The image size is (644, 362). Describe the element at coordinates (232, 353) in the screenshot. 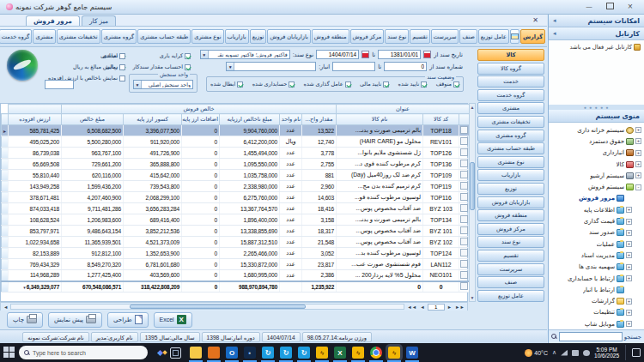

I see `outlook-icon: O` at that location.